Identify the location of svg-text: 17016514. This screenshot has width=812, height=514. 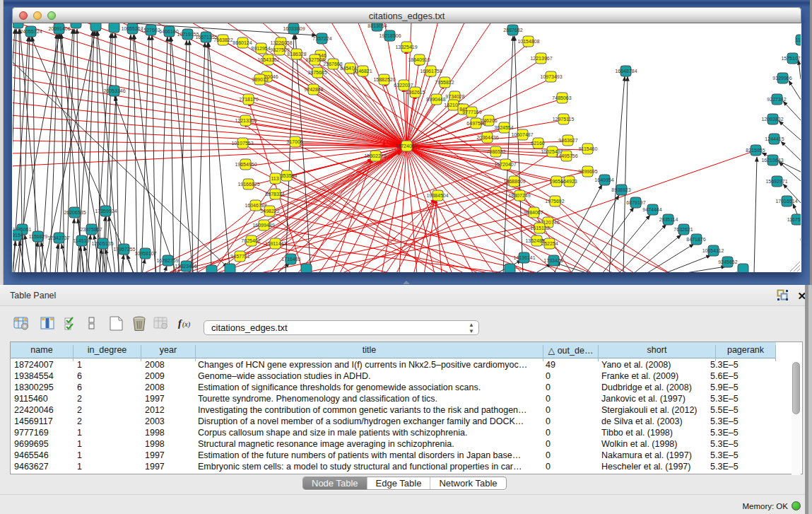
(786, 201).